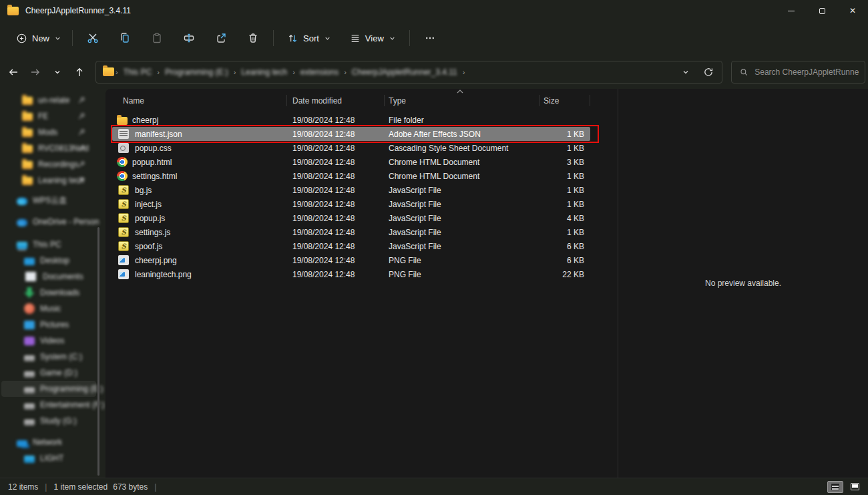  I want to click on cut-button, so click(93, 38).